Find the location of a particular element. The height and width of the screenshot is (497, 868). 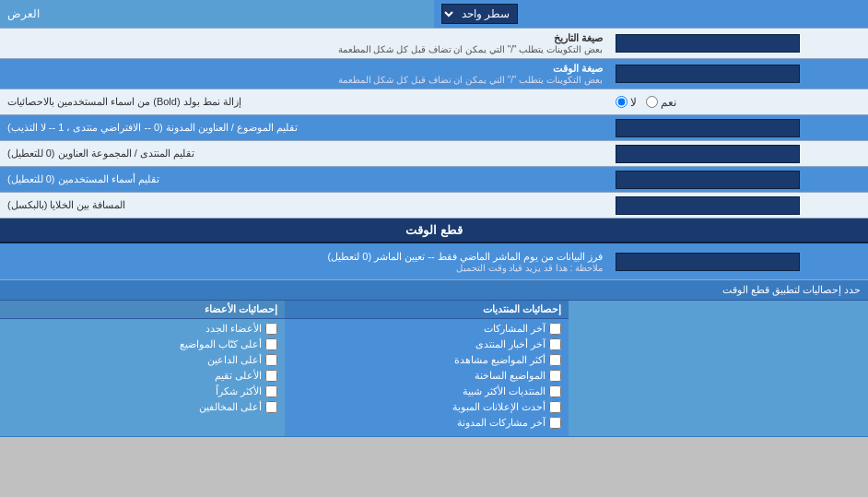

checkbox-new-members is located at coordinates (271, 328).